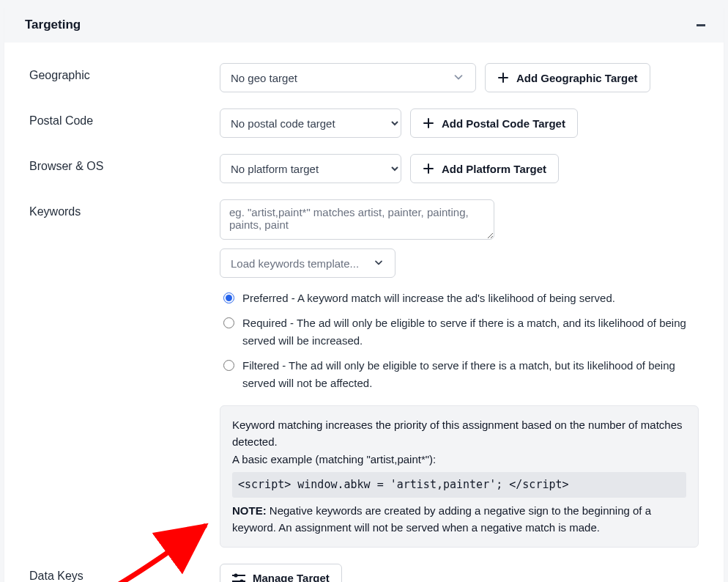  I want to click on sliders-icon, so click(239, 578).